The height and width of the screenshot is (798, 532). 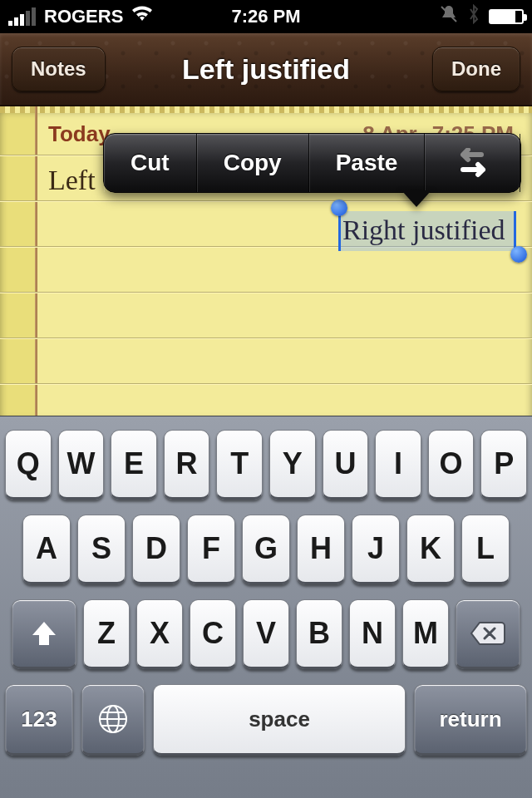 I want to click on key-s: S, so click(x=101, y=549).